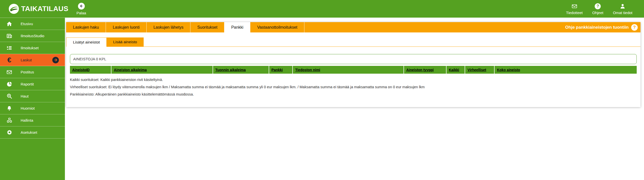 This screenshot has width=644, height=180. What do you see at coordinates (32, 36) in the screenshot?
I see `sidebar-item-label: IlmoitusStudio` at bounding box center [32, 36].